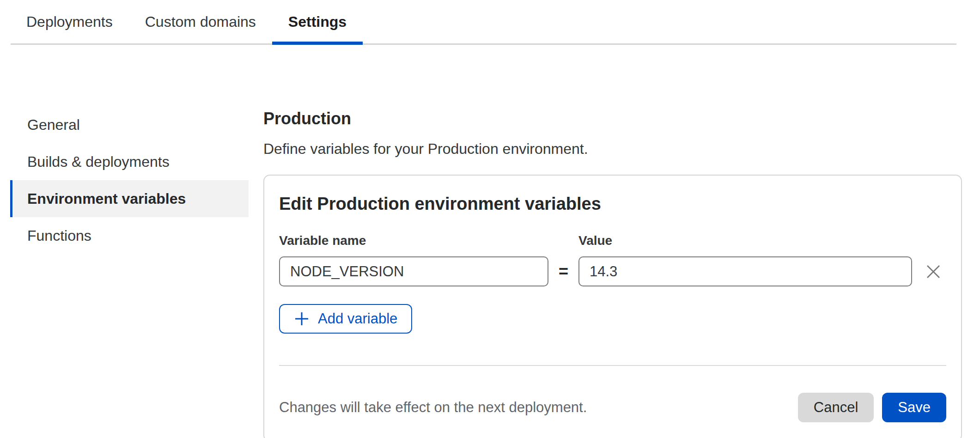  What do you see at coordinates (317, 22) in the screenshot?
I see `tab-settings: Settings` at bounding box center [317, 22].